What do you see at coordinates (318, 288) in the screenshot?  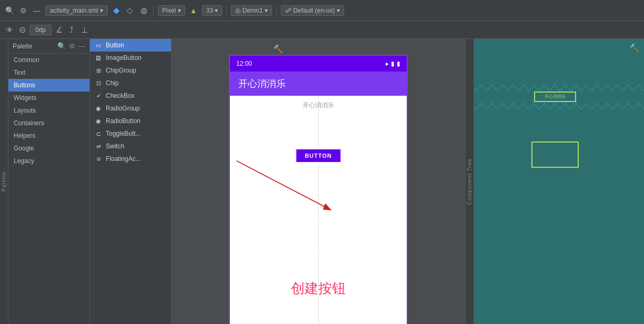 I see `phone-big-label: 创建按钮` at bounding box center [318, 288].